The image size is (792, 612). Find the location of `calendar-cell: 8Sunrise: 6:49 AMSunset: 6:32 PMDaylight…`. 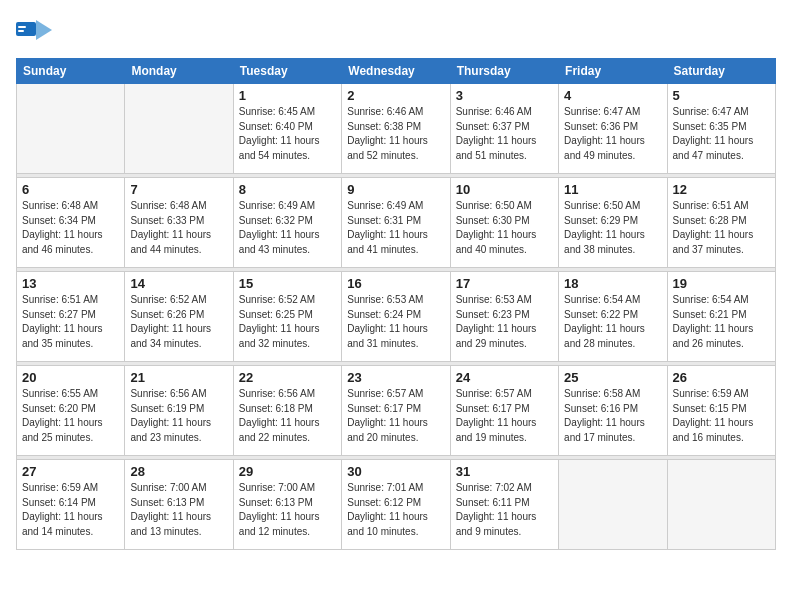

calendar-cell: 8Sunrise: 6:49 AMSunset: 6:32 PMDaylight… is located at coordinates (287, 223).